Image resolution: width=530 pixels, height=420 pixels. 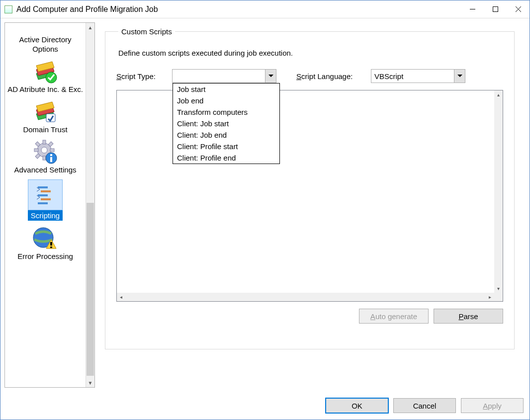 I want to click on scroll-up-icon: ▲, so click(x=90, y=27).